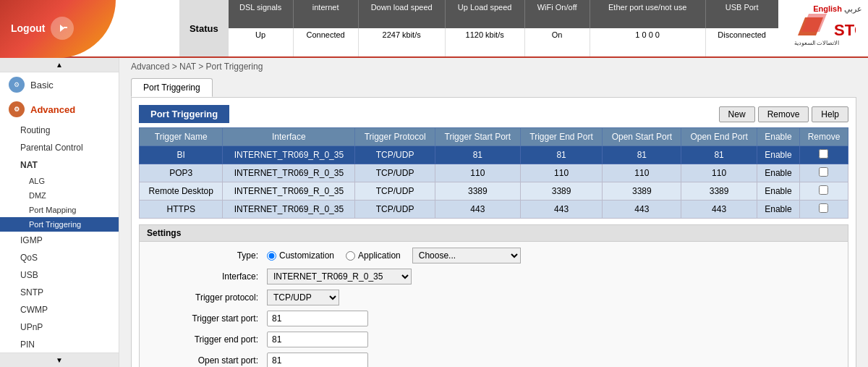 The image size is (868, 367). What do you see at coordinates (737, 114) in the screenshot?
I see `new-button: New` at bounding box center [737, 114].